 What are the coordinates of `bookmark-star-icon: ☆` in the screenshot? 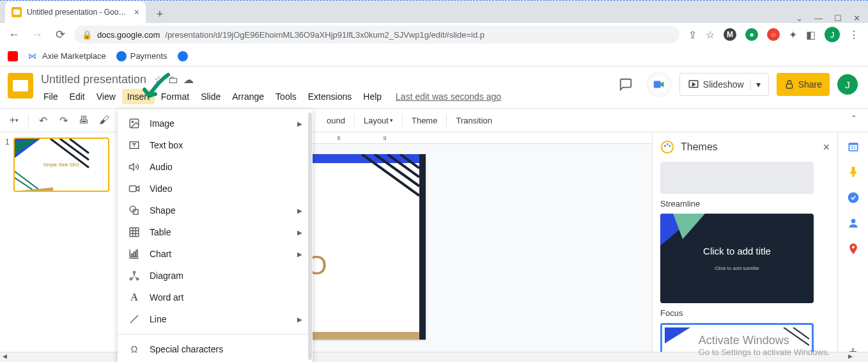 It's located at (710, 35).